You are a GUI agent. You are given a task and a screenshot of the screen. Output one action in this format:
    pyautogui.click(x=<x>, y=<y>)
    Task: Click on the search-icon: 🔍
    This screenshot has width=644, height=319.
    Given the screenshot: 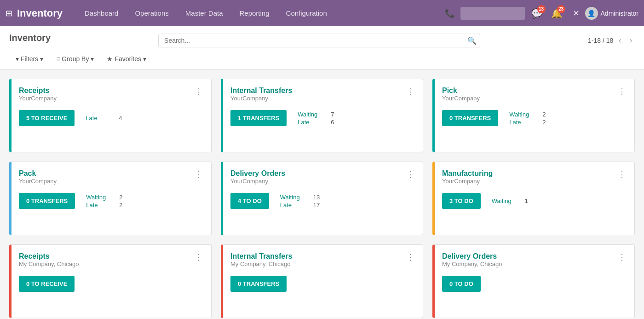 What is the action you would take?
    pyautogui.click(x=472, y=41)
    